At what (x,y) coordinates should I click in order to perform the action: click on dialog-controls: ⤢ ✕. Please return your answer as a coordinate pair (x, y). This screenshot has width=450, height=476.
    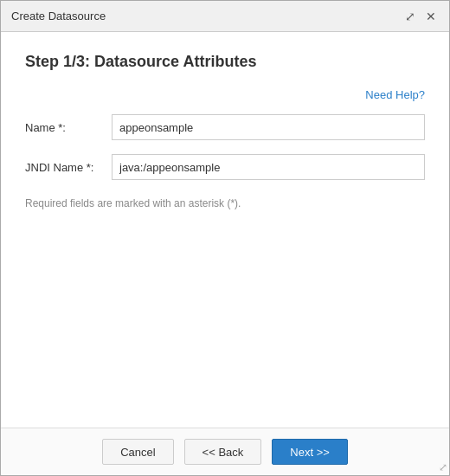
    Looking at the image, I should click on (421, 16).